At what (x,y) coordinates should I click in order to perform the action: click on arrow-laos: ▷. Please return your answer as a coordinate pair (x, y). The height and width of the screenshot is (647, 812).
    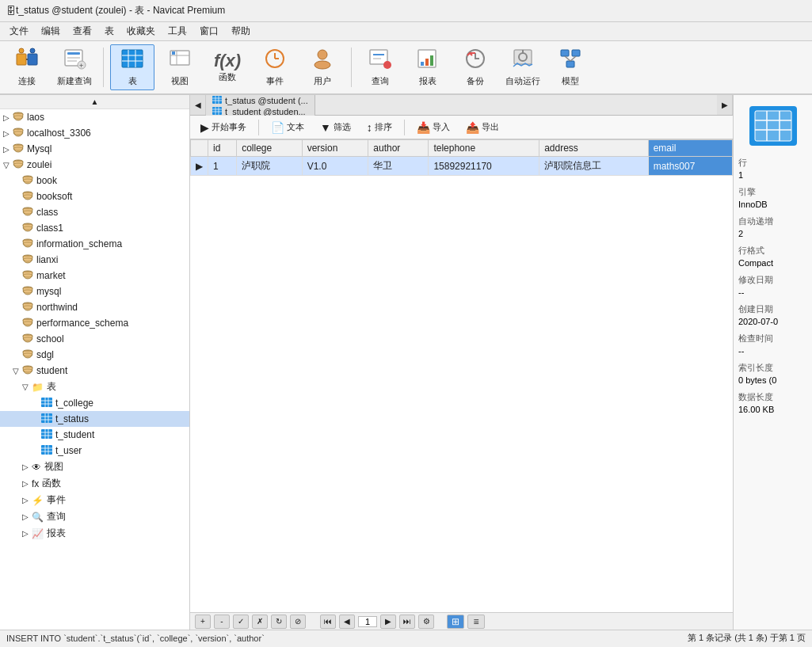
    Looking at the image, I should click on (8, 117).